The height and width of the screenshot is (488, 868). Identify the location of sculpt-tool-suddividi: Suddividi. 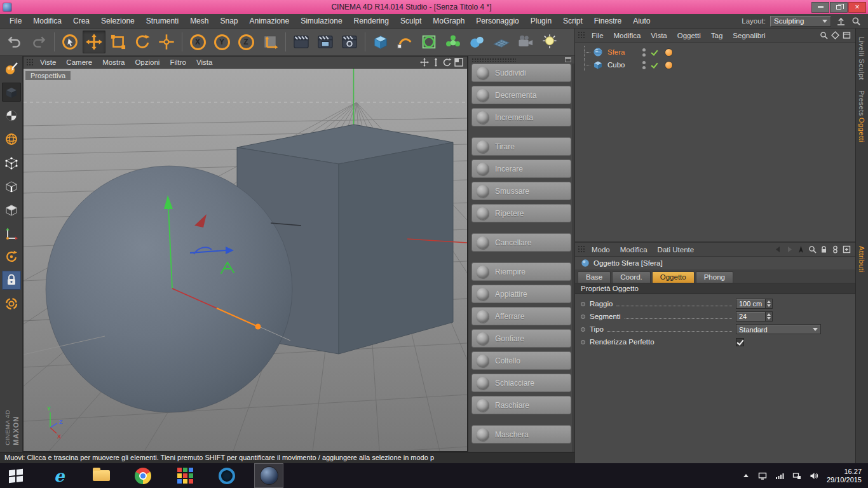
(521, 72).